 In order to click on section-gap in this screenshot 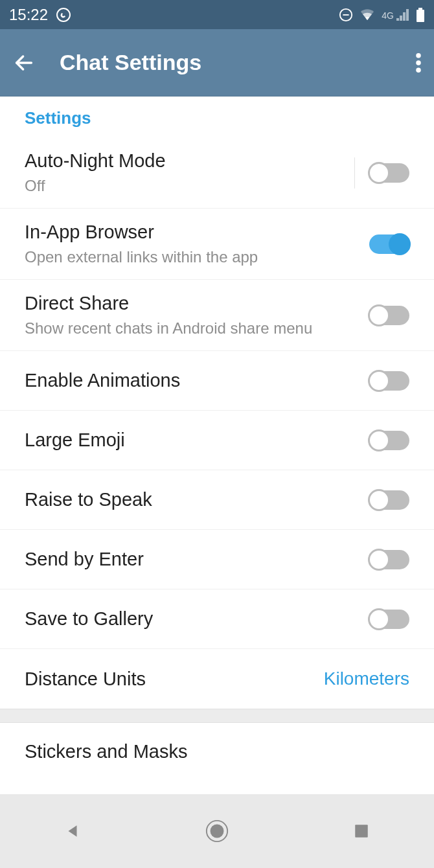, I will do `click(217, 716)`.